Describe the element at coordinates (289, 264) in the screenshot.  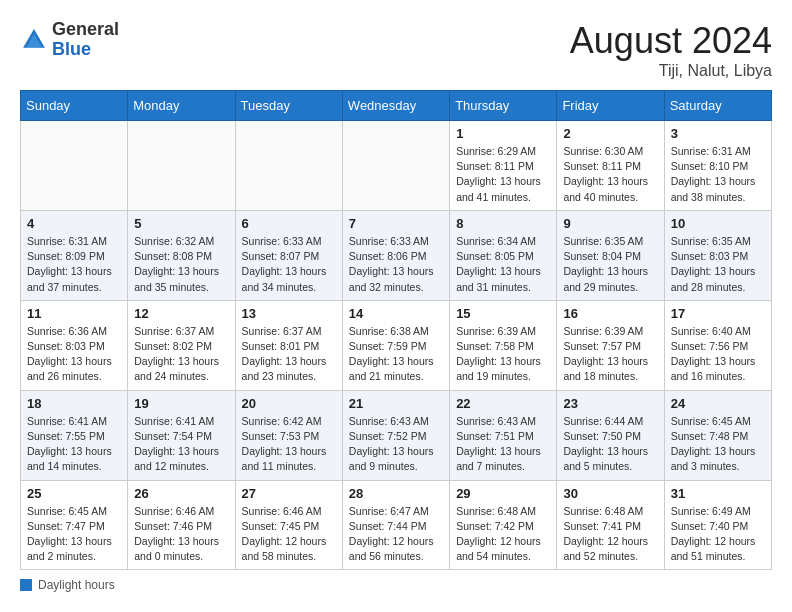
I see `day-info: Sunrise: 6:33 AMSunset: 8:07 PMDaylight:…` at that location.